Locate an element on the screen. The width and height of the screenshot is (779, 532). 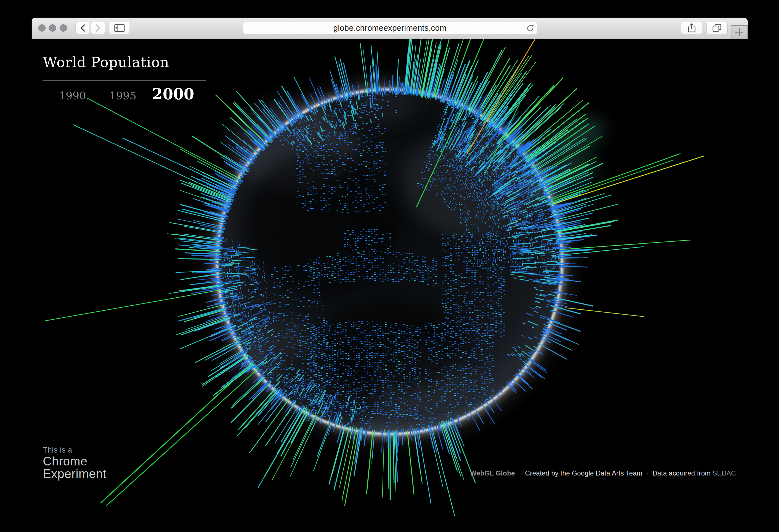
credits-acquired-text: Data acquired from is located at coordinates (682, 473).